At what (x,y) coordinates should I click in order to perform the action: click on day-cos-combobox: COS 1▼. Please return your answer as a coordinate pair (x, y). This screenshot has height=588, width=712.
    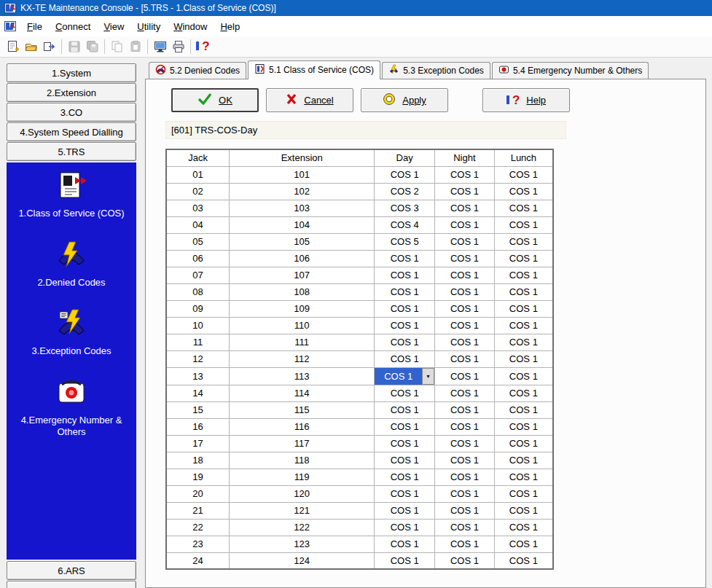
    Looking at the image, I should click on (405, 376).